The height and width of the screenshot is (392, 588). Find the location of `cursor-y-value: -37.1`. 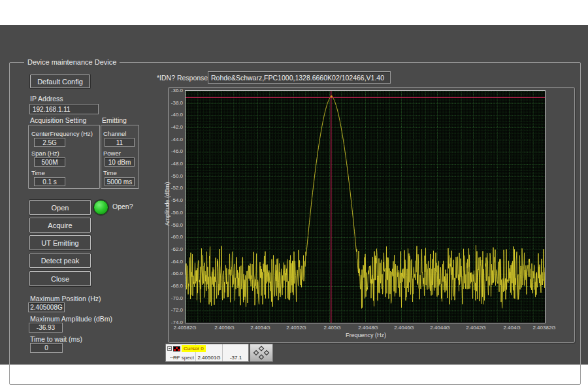

cursor-y-value: -37.1 is located at coordinates (236, 358).